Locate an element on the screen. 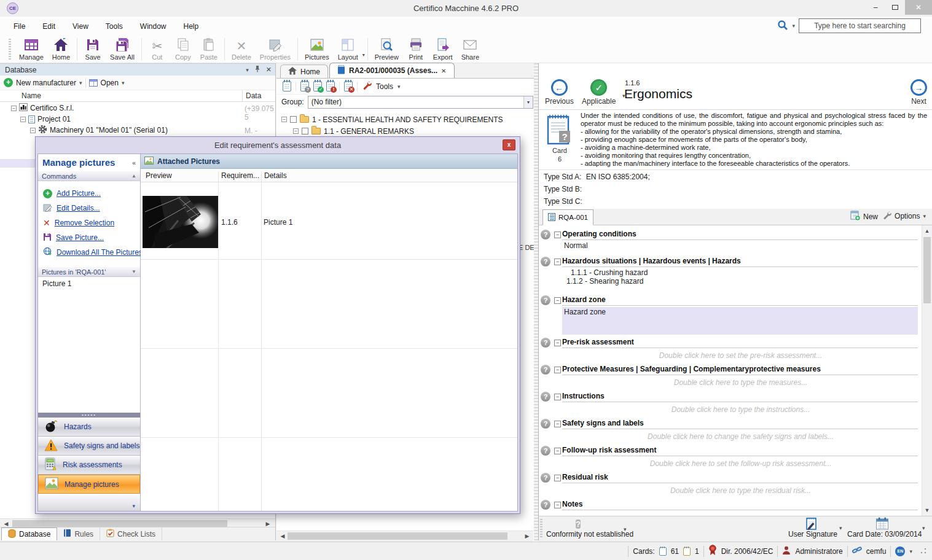 The width and height of the screenshot is (932, 560). print-button: Print is located at coordinates (416, 49).